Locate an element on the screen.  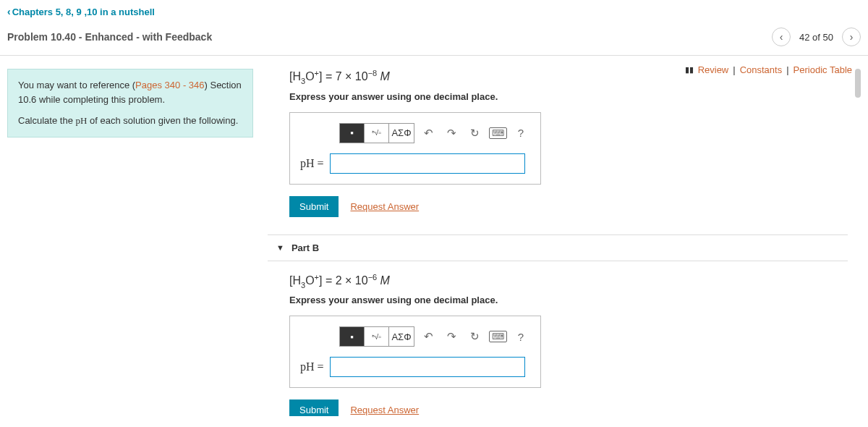
submit-button-b: Submit is located at coordinates (314, 408).